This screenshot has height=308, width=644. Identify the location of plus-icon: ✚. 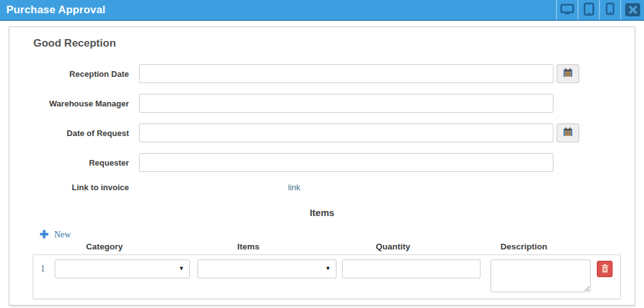
(44, 234).